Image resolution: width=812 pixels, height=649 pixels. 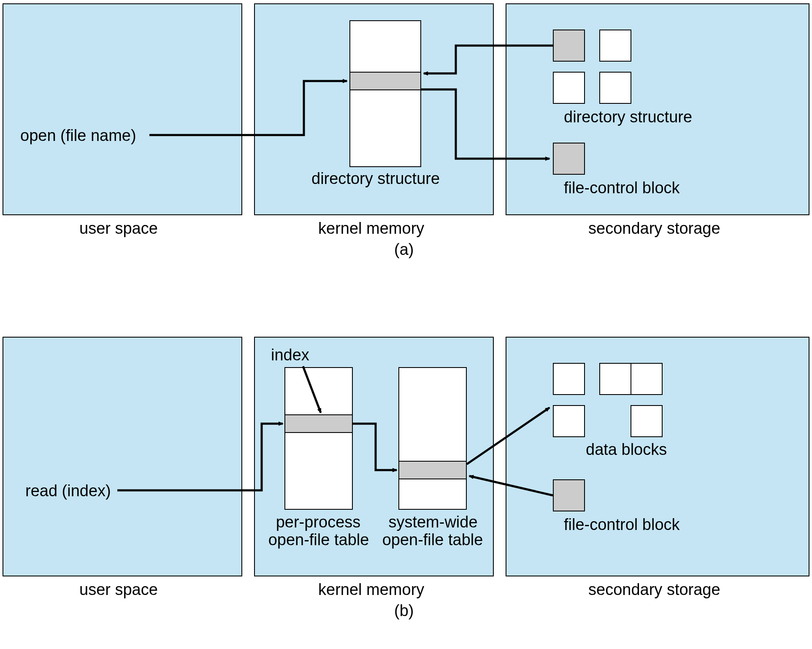 I want to click on b-user-space-panel, so click(x=122, y=457).